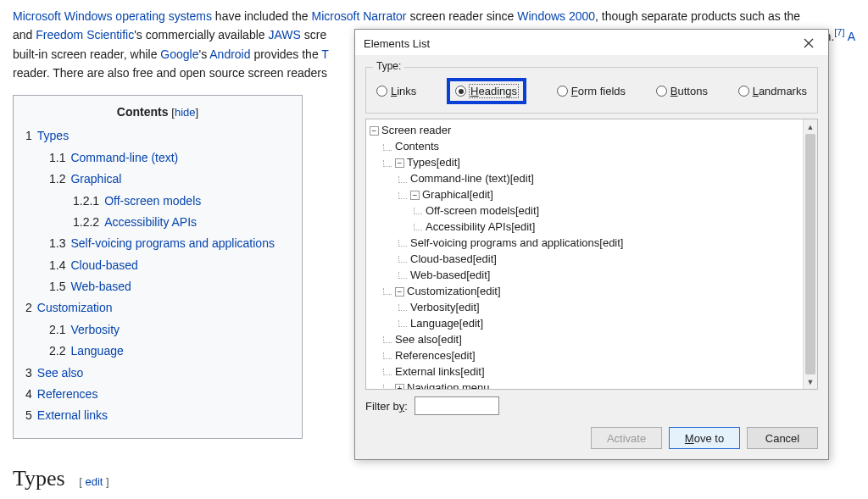 Image resolution: width=868 pixels, height=499 pixels. I want to click on radio-buttons: Buttons, so click(682, 91).